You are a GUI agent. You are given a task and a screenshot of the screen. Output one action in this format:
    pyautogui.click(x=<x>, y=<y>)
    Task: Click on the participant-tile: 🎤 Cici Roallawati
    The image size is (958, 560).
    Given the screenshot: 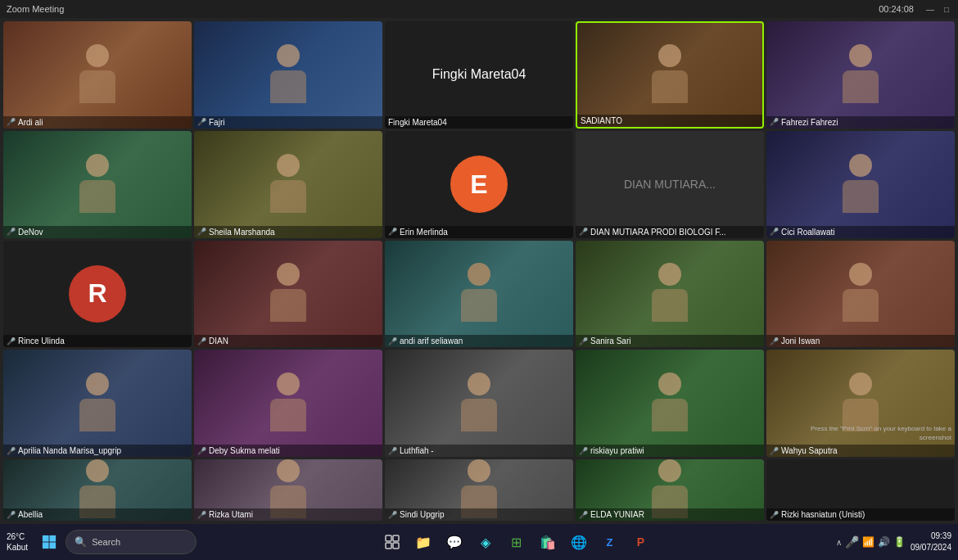 What is the action you would take?
    pyautogui.click(x=861, y=185)
    